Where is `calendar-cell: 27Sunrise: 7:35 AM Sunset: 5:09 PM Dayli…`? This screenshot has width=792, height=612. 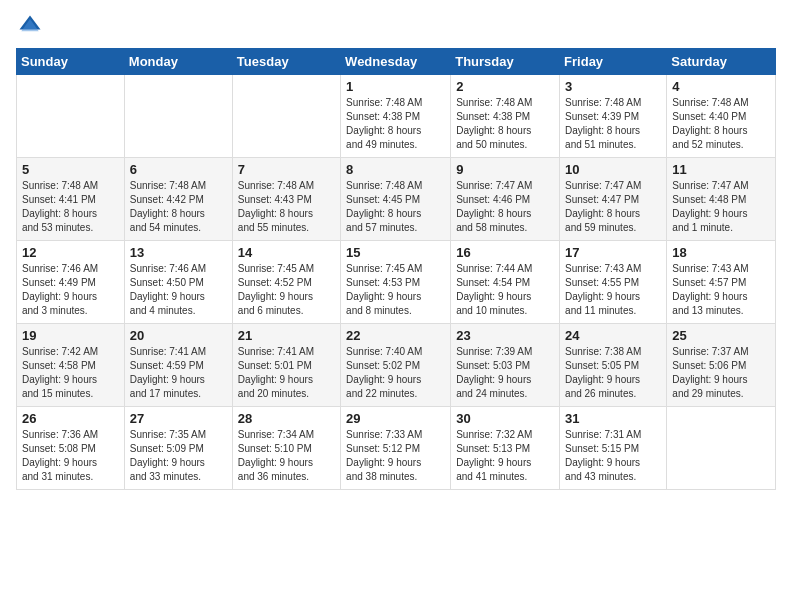
calendar-cell: 27Sunrise: 7:35 AM Sunset: 5:09 PM Dayli… is located at coordinates (178, 448).